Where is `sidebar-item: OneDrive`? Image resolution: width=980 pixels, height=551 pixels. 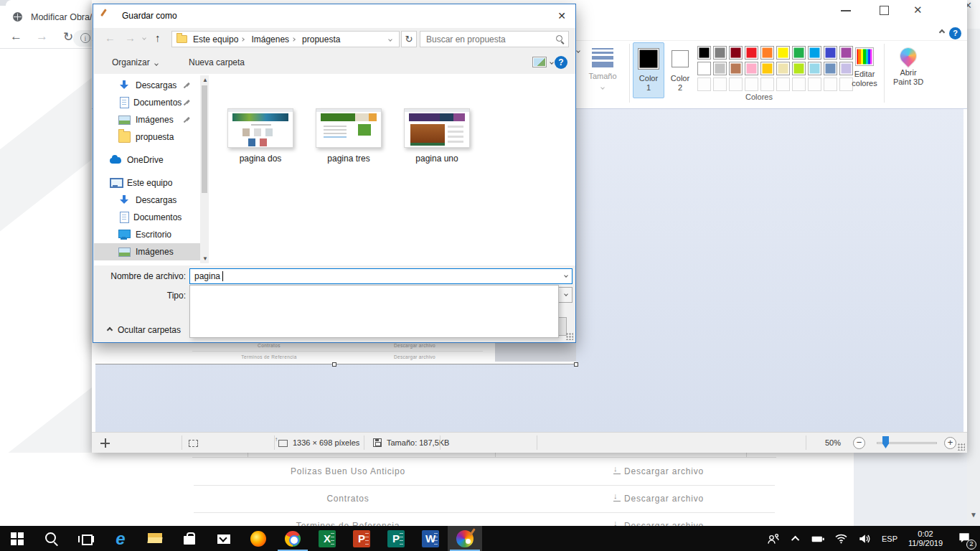 sidebar-item: OneDrive is located at coordinates (147, 160).